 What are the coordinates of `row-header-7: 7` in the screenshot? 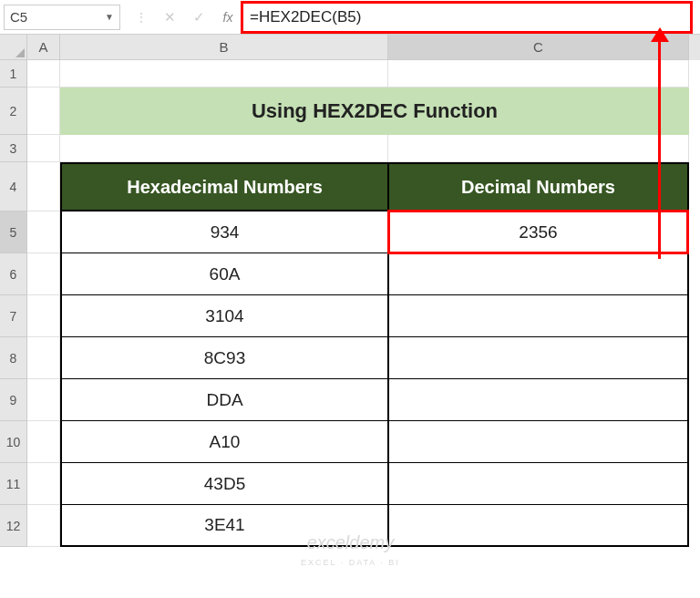 It's located at (14, 316).